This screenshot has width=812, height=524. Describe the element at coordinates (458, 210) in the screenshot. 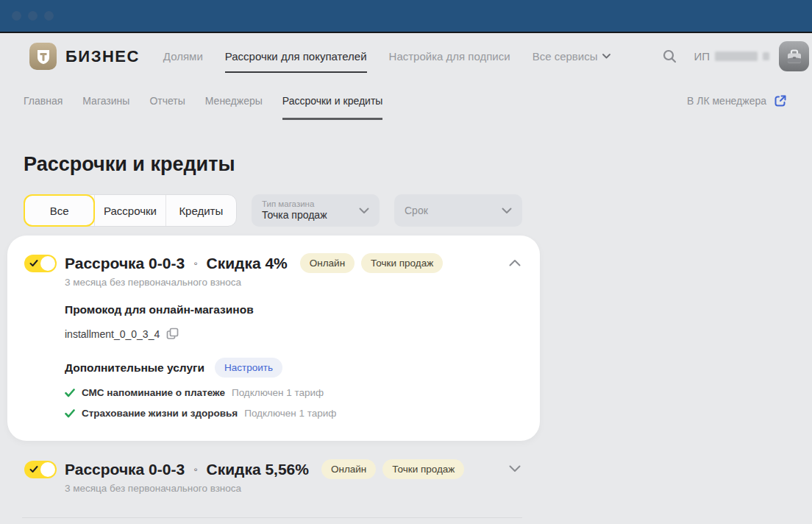

I see `term-dropdown: Срок` at that location.